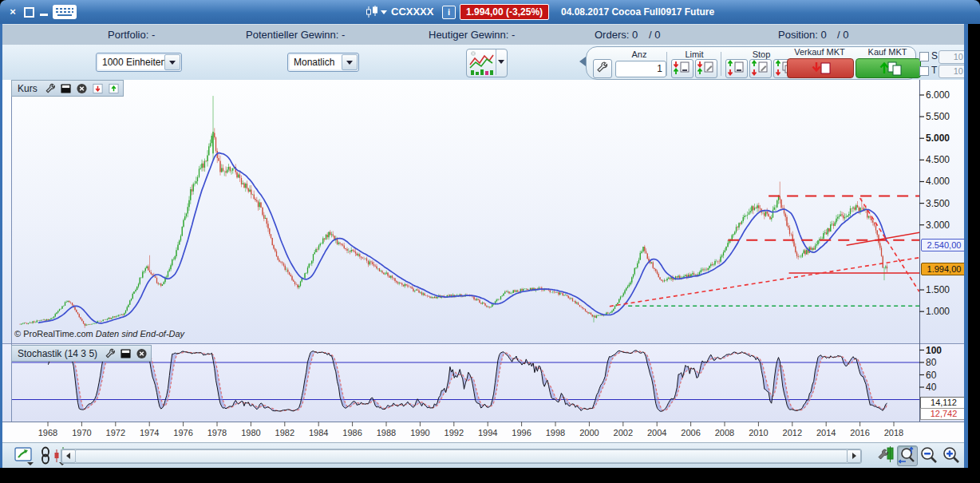 Image resolution: width=980 pixels, height=483 pixels. What do you see at coordinates (350, 62) in the screenshot?
I see `timeframe-select-arrow` at bounding box center [350, 62].